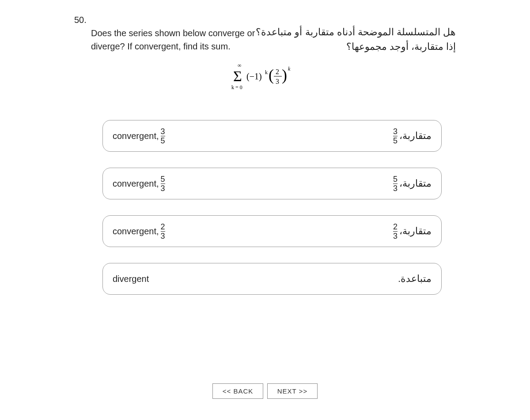 This screenshot has width=530, height=420. Describe the element at coordinates (395, 136) in the screenshot. I see `option-1-ar-fraction: 3 5` at that location.